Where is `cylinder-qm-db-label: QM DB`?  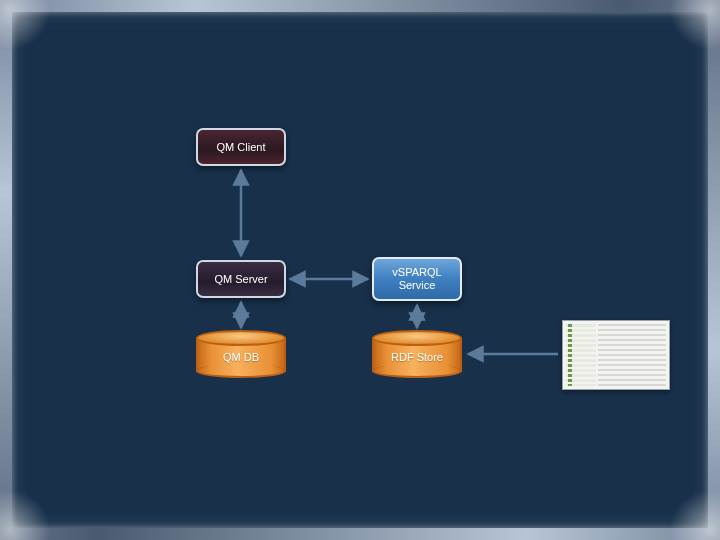 cylinder-qm-db-label: QM DB is located at coordinates (241, 357).